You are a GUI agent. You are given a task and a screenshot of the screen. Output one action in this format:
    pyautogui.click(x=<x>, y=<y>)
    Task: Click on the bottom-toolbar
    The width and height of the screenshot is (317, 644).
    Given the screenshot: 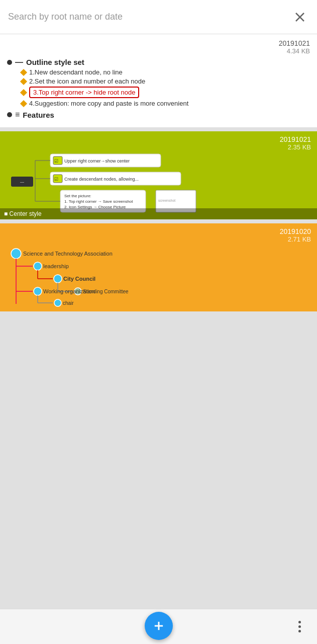 What is the action you would take?
    pyautogui.click(x=159, y=626)
    